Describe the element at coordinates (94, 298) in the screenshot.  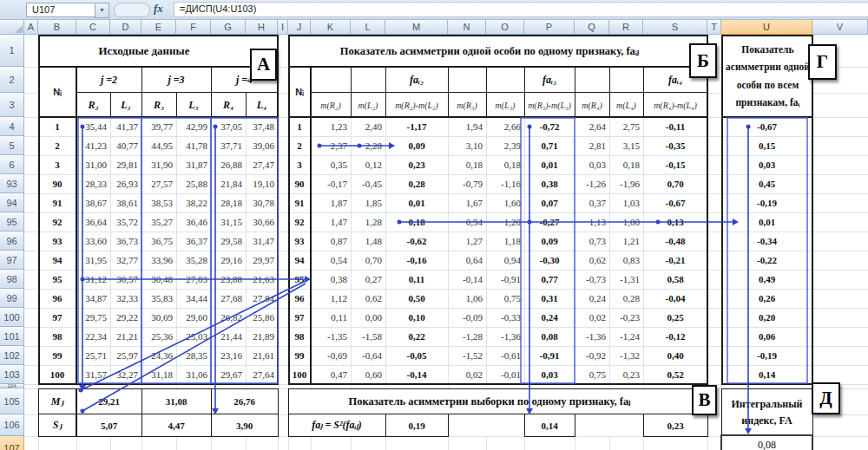
I see `data-cell: 34,87` at that location.